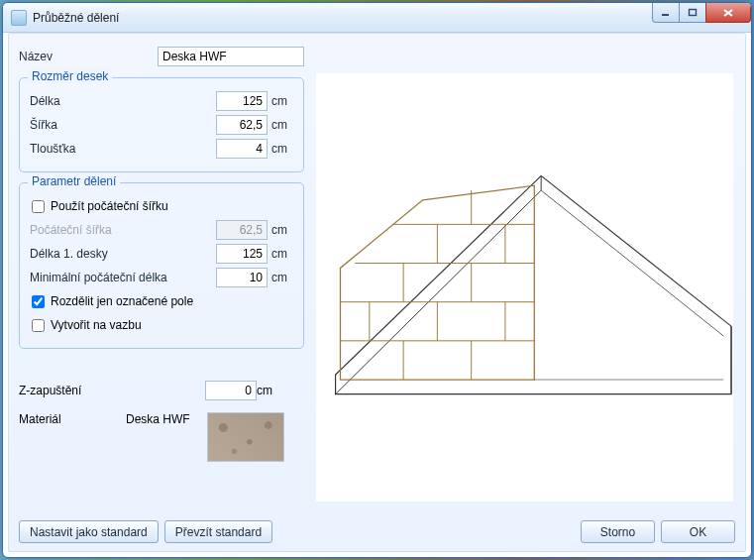 Image resolution: width=754 pixels, height=560 pixels. I want to click on window-title: Průběžné dělení, so click(75, 18).